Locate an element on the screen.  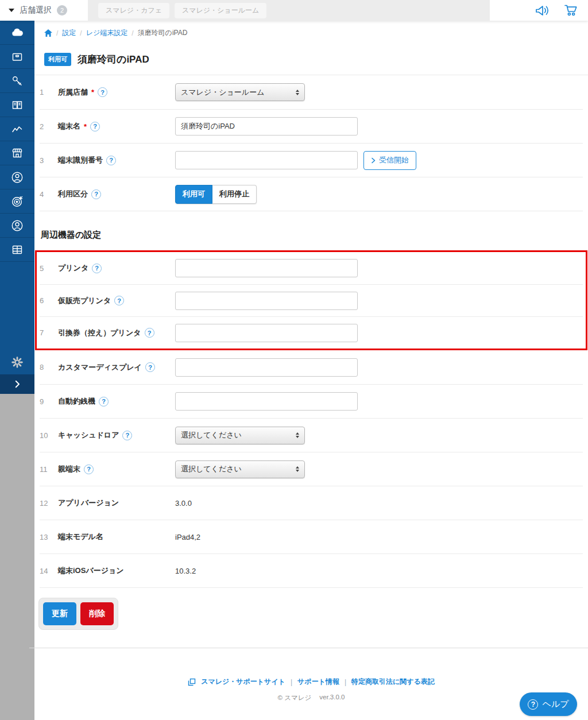
select-arrows-icon is located at coordinates (297, 435).